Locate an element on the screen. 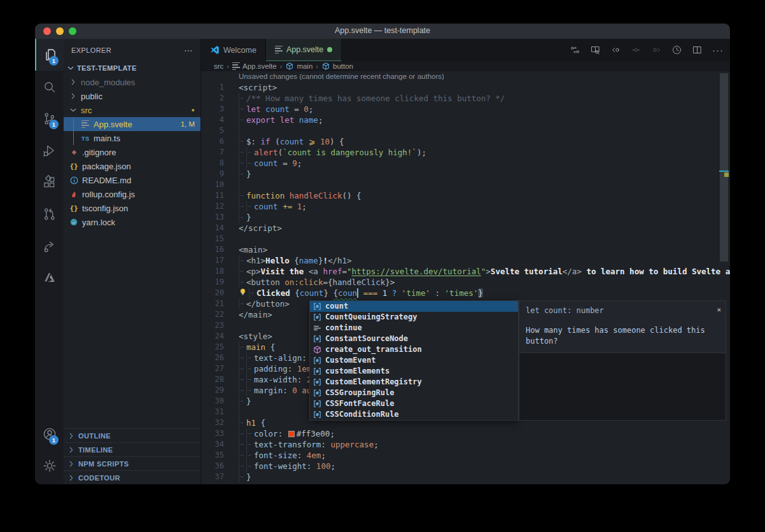  file-history-icon is located at coordinates (677, 50).